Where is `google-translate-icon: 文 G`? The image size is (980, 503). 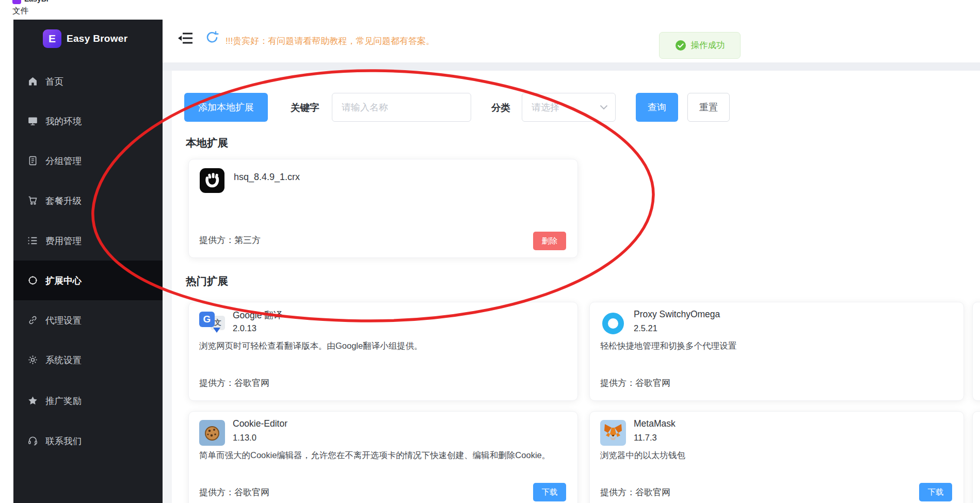
google-translate-icon: 文 G is located at coordinates (212, 323).